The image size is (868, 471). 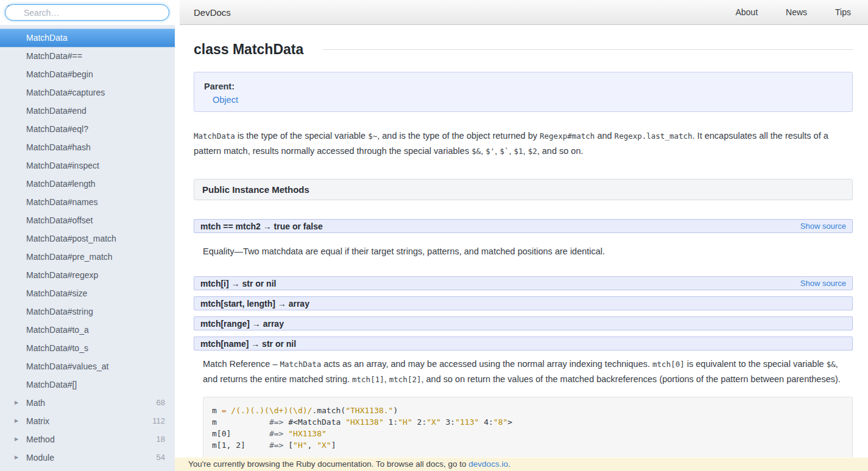 I want to click on sidebar-item-matchdata-captures: MatchData#captures, so click(x=88, y=92).